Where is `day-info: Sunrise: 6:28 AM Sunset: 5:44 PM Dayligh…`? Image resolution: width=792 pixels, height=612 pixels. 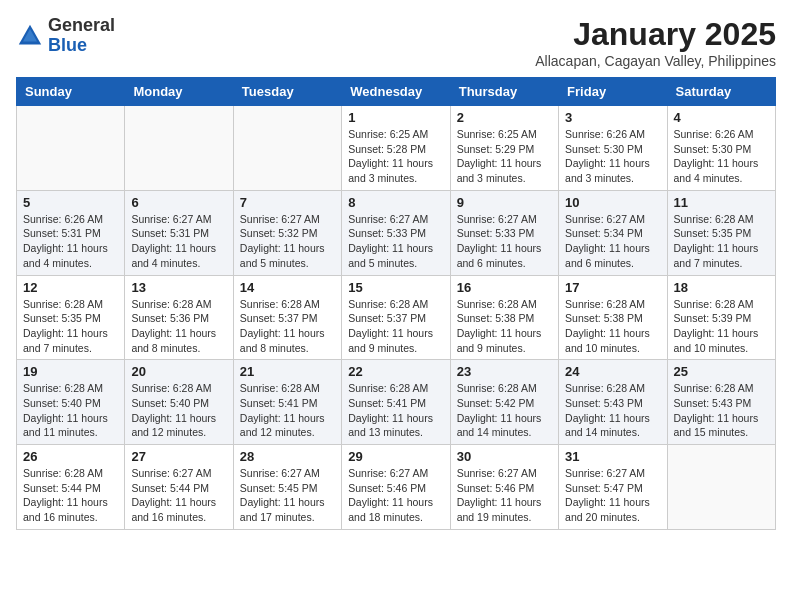
day-info: Sunrise: 6:28 AM Sunset: 5:44 PM Dayligh… is located at coordinates (70, 496).